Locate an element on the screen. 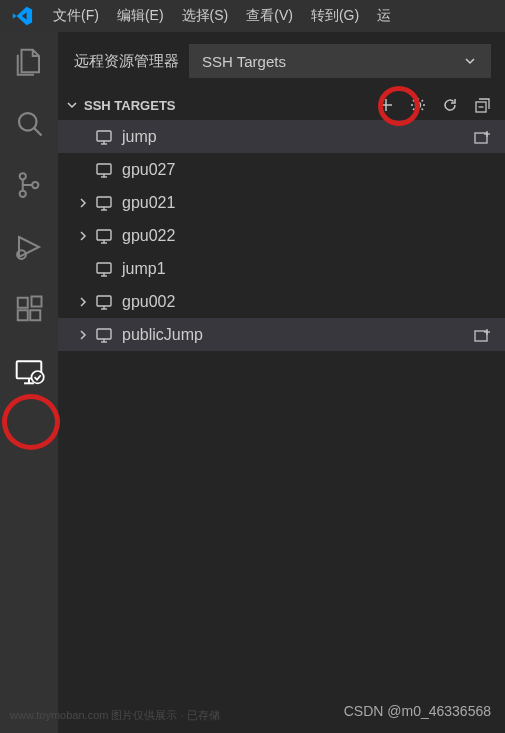  menu-run: 运 is located at coordinates (384, 16).